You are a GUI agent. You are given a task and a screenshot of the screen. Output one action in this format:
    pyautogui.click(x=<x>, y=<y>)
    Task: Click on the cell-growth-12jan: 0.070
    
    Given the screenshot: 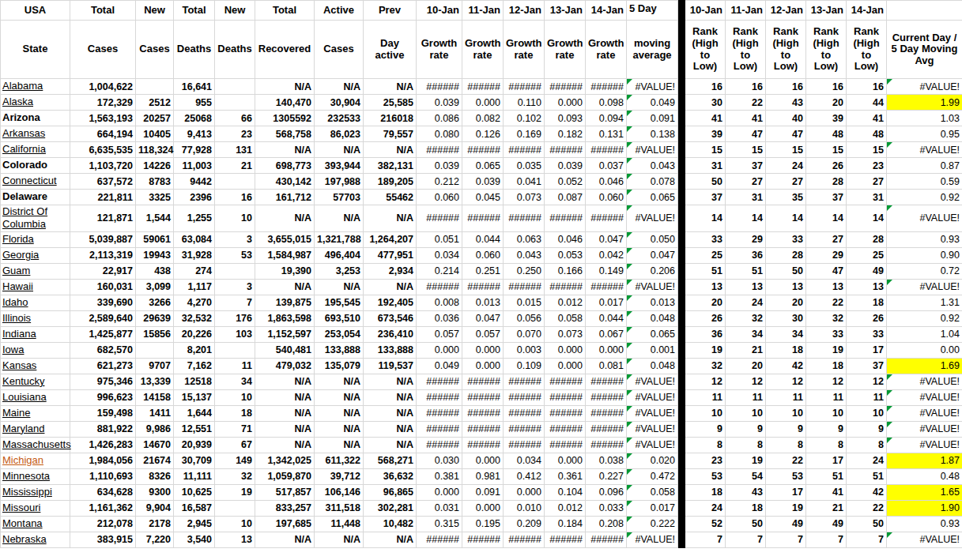 What is the action you would take?
    pyautogui.click(x=524, y=334)
    